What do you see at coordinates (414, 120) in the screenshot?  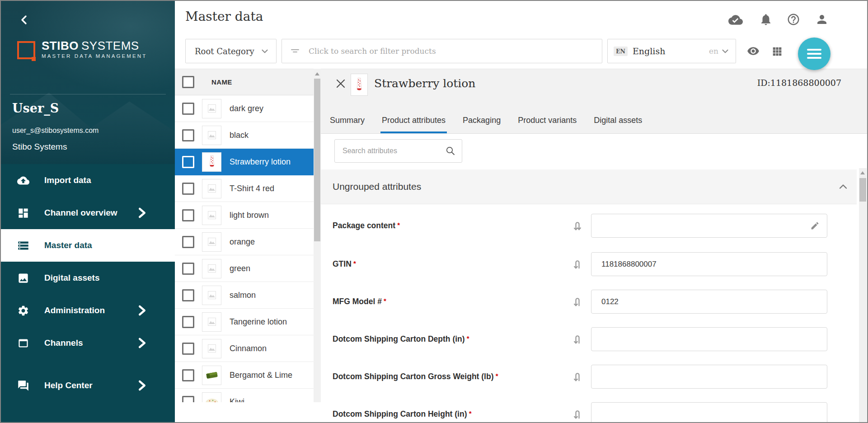 I see `tab-product-attributes: Product attributes` at bounding box center [414, 120].